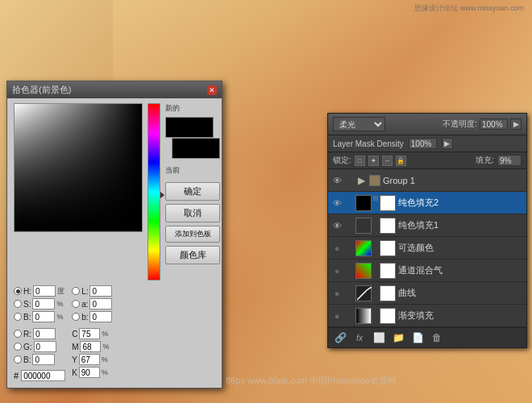 Image resolution: width=532 pixels, height=403 pixels. I want to click on lock-position-icon: ↔, so click(387, 161).